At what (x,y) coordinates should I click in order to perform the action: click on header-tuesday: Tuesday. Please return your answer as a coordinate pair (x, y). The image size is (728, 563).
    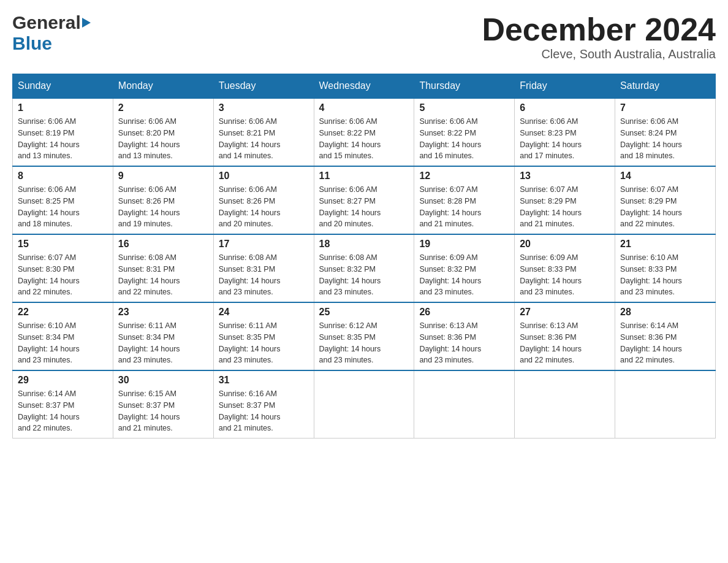
    Looking at the image, I should click on (264, 86).